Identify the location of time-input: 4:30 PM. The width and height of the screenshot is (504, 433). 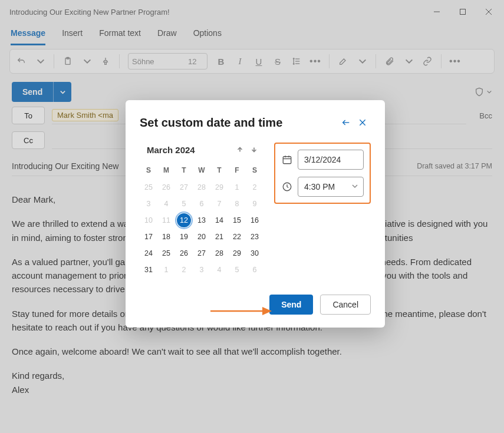
(331, 187).